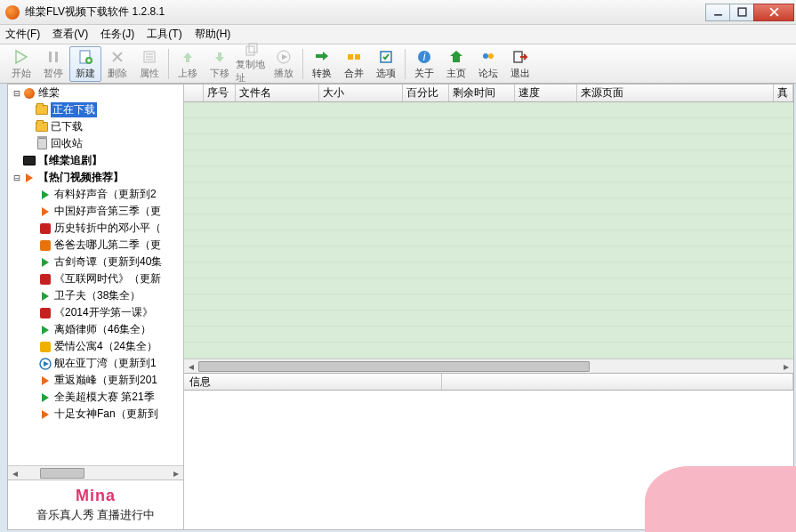 This screenshot has height=532, width=796. Describe the element at coordinates (424, 64) in the screenshot. I see `tb-about: i关于` at that location.